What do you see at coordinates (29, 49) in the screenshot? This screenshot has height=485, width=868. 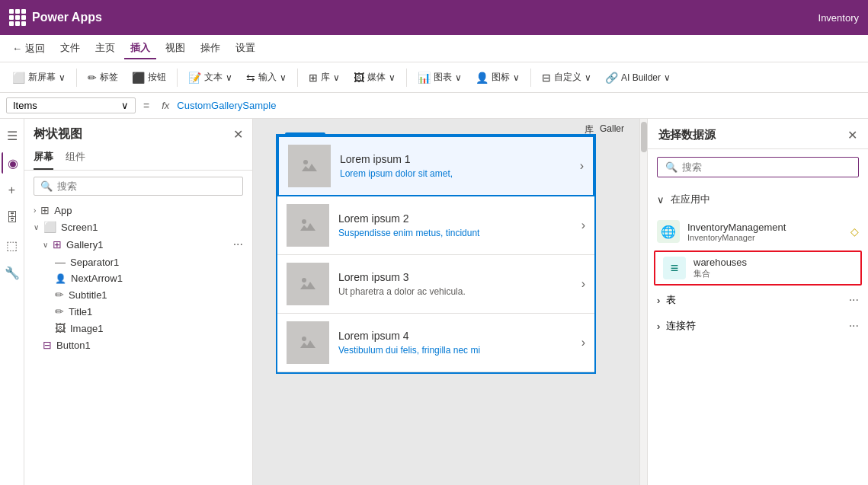 I see `back-button: ← 返回` at bounding box center [29, 49].